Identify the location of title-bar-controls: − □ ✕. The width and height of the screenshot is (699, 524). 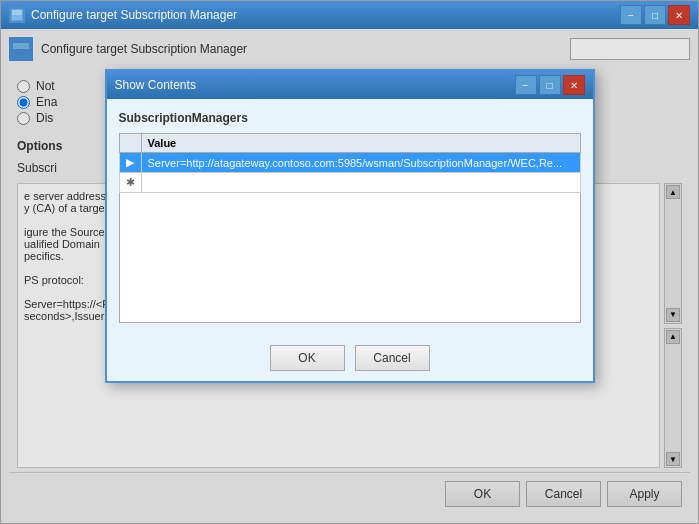
(655, 15).